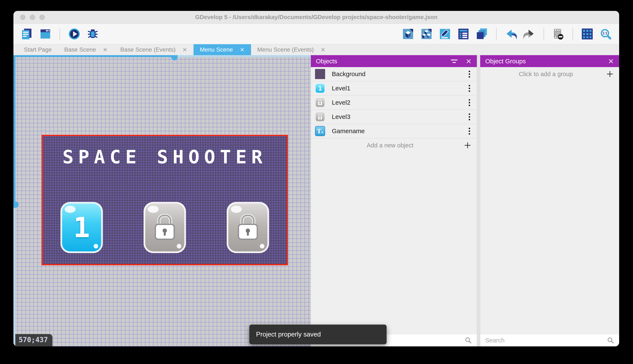  What do you see at coordinates (606, 34) in the screenshot?
I see `zoom-reset-button: 1:1` at bounding box center [606, 34].